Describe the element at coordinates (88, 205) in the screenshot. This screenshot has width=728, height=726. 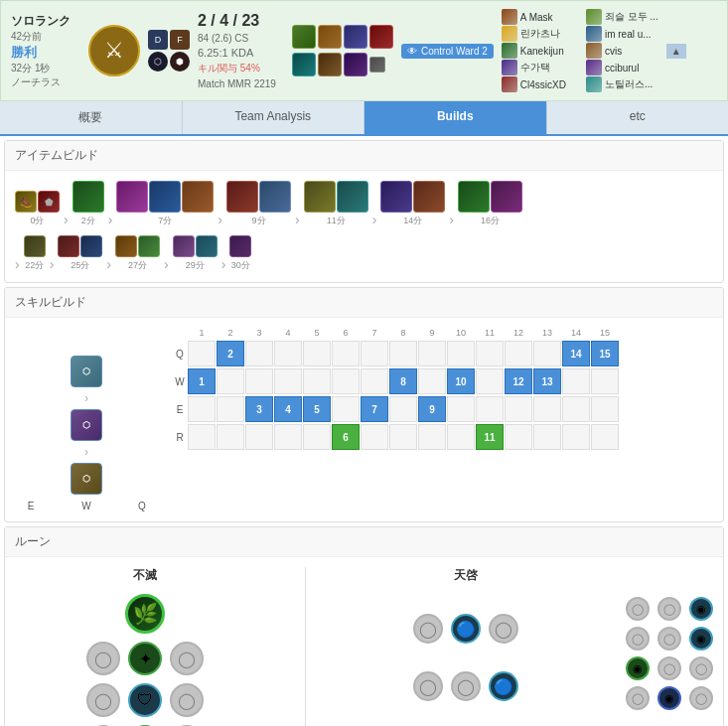
I see `item-group-2min: 2分` at that location.